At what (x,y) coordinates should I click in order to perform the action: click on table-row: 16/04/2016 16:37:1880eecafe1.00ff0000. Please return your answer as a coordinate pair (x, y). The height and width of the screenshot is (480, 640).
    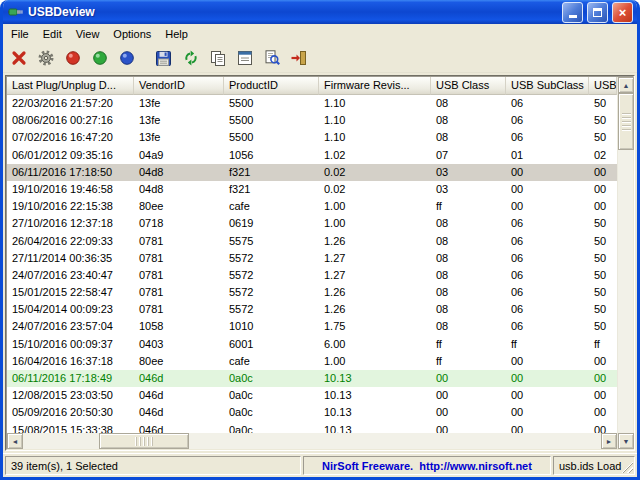
    Looking at the image, I should click on (312, 362).